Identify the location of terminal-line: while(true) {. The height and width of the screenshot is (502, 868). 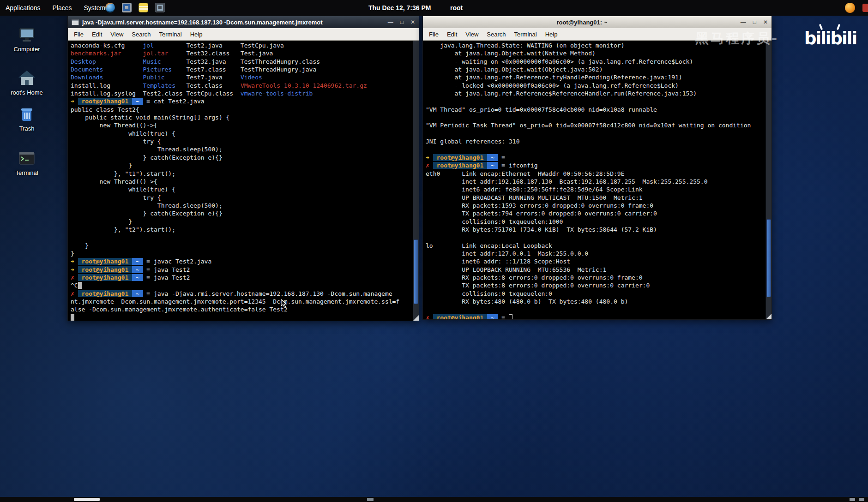
(242, 189).